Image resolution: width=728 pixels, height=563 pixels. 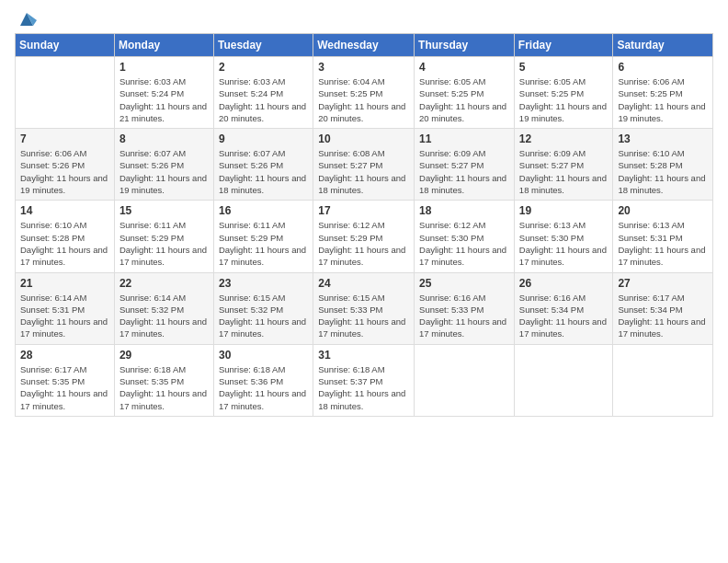 What do you see at coordinates (664, 165) in the screenshot?
I see `day-cell: 13Sunrise: 6:10 AMSunset: 5:28 PMDayligh…` at bounding box center [664, 165].